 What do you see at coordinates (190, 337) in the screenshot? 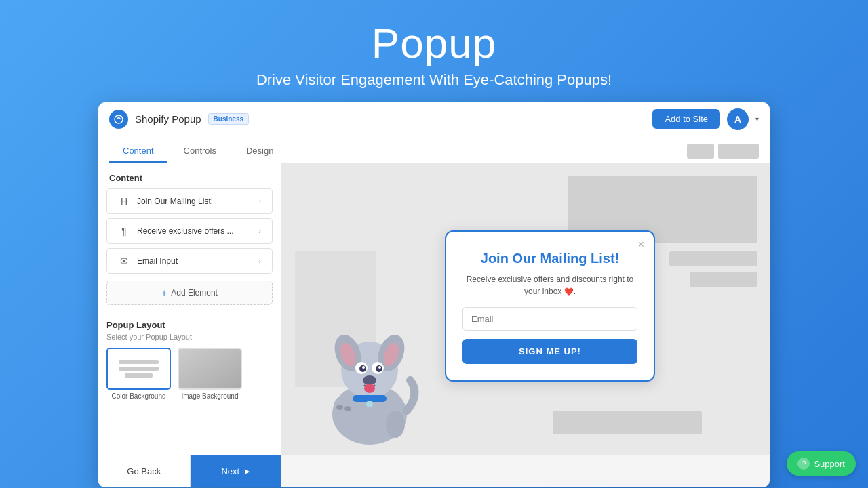
I see `popup-layout-subtitle: Select your Popup Layout` at bounding box center [190, 337].